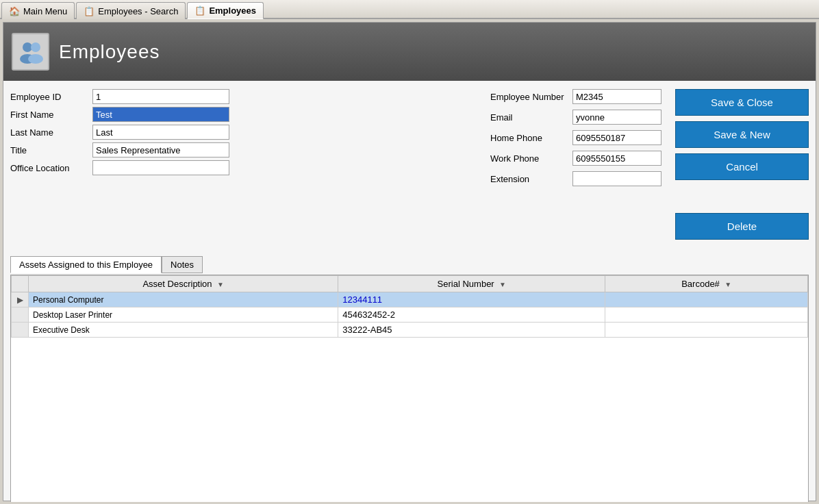  What do you see at coordinates (742, 226) in the screenshot?
I see `delete-button: Delete` at bounding box center [742, 226].